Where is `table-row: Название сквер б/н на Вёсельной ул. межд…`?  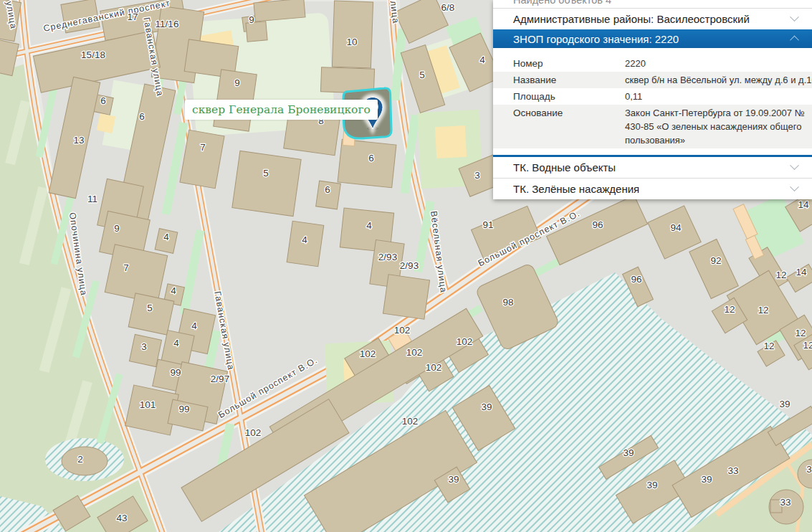 table-row: Название сквер б/н на Вёсельной ул. межд… is located at coordinates (652, 80).